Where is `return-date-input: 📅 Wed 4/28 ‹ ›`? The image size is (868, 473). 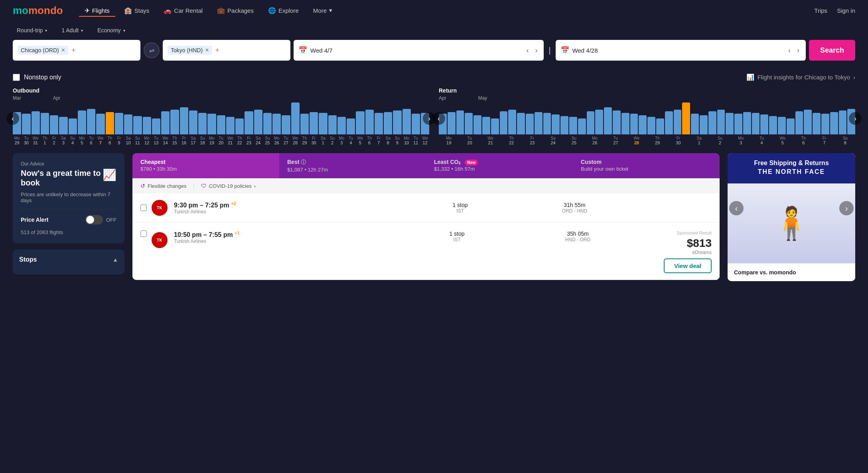 return-date-input: 📅 Wed 4/28 ‹ › is located at coordinates (681, 50).